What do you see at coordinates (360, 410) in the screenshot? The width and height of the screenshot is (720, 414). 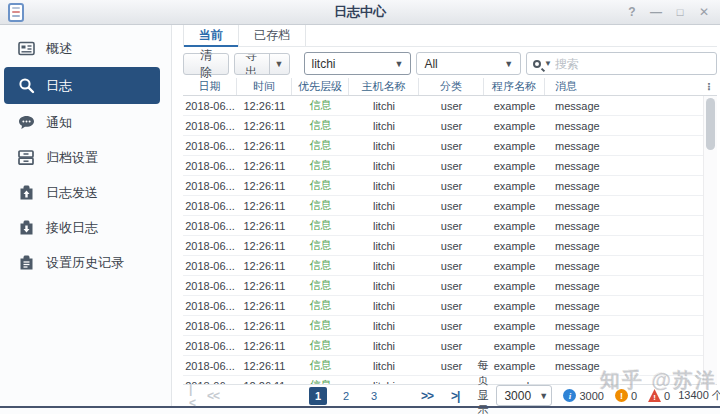 I see `window-bottom-edge` at bounding box center [360, 410].